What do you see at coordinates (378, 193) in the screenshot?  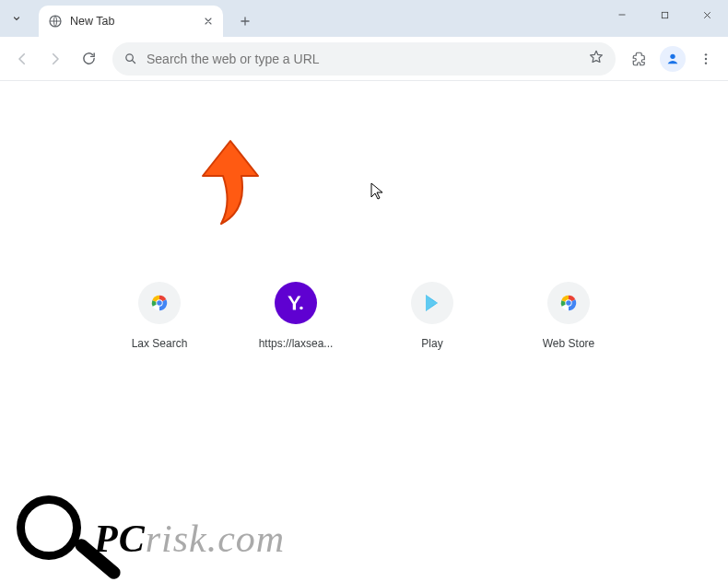 I see `mouse-cursor` at bounding box center [378, 193].